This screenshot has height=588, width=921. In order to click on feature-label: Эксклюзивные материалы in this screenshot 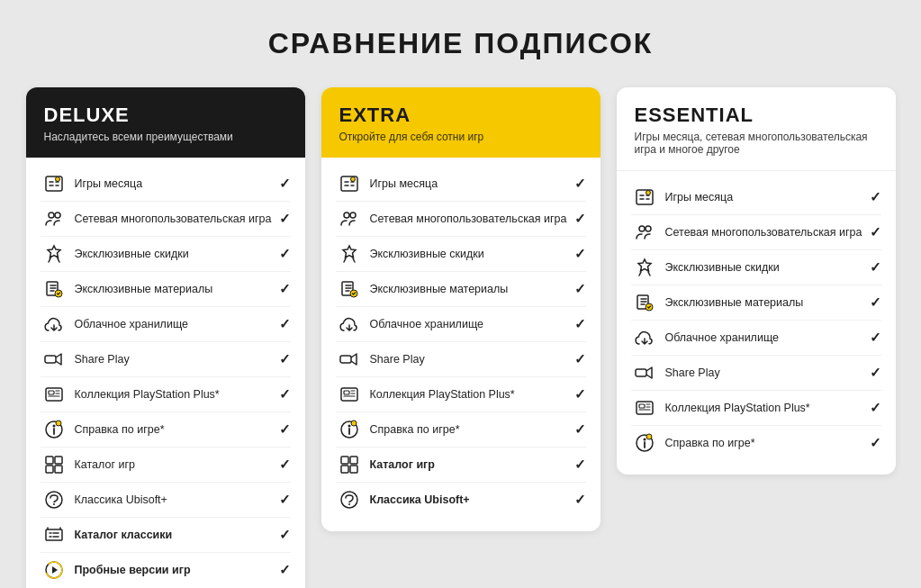, I will do `click(470, 289)`.